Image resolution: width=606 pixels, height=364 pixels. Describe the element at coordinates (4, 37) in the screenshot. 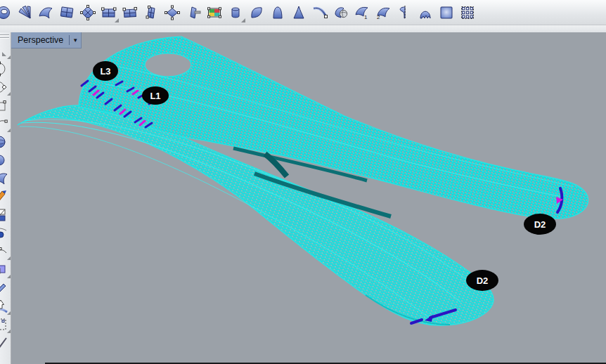

I see `sidebar-grip-handle` at that location.